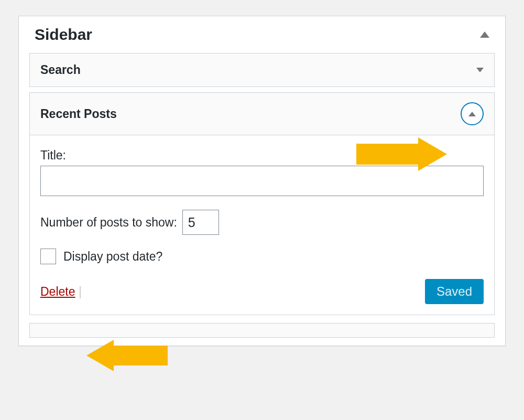  What do you see at coordinates (262, 70) in the screenshot?
I see `widget-search: Search` at bounding box center [262, 70].